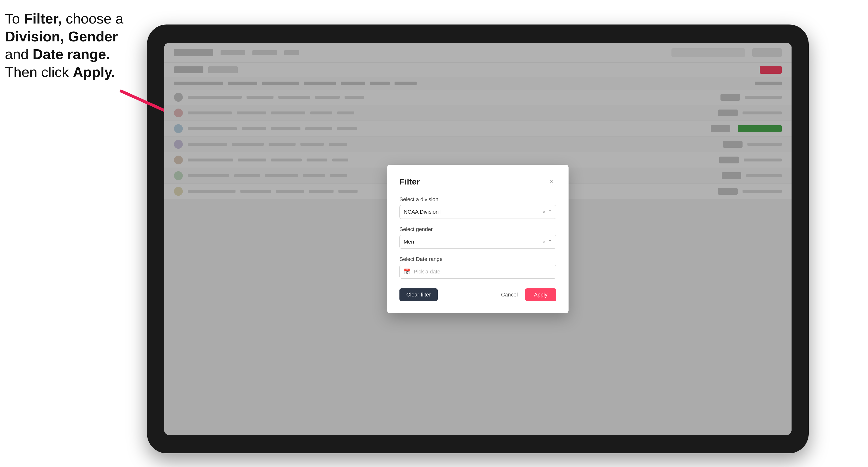 The width and height of the screenshot is (868, 467). What do you see at coordinates (478, 237) in the screenshot?
I see `gender-form-group: Select gender Men × ⌃` at bounding box center [478, 237].